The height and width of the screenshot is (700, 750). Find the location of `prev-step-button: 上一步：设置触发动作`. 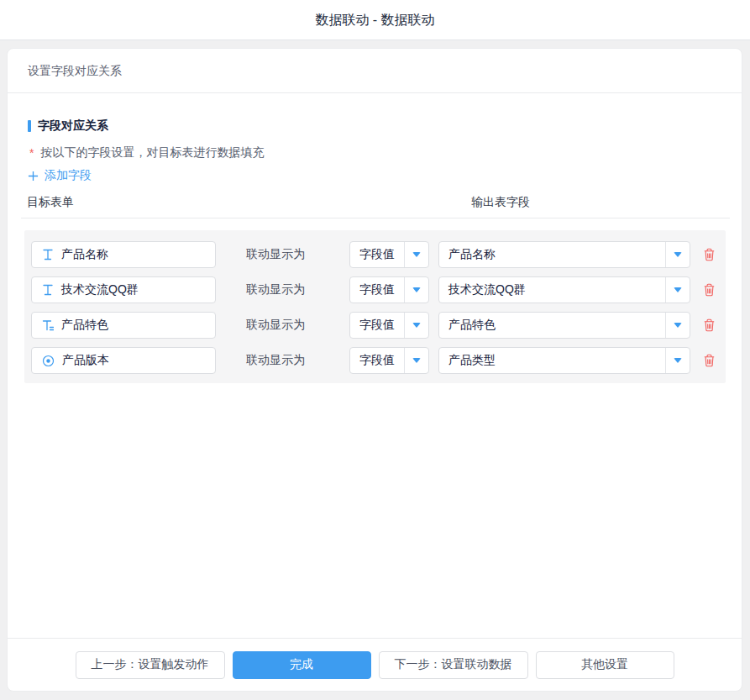

prev-step-button: 上一步：设置触发动作 is located at coordinates (150, 666).